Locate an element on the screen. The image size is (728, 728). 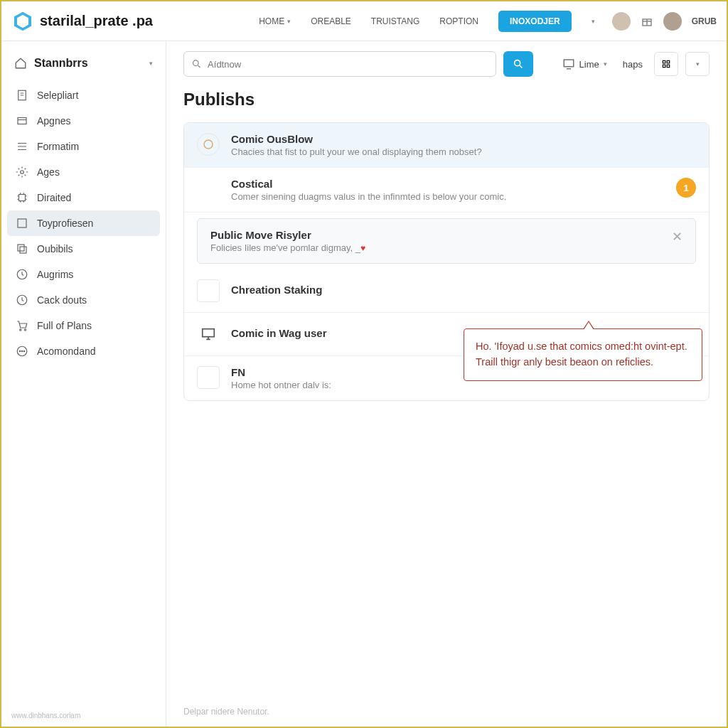
dots-icon is located at coordinates (22, 351).